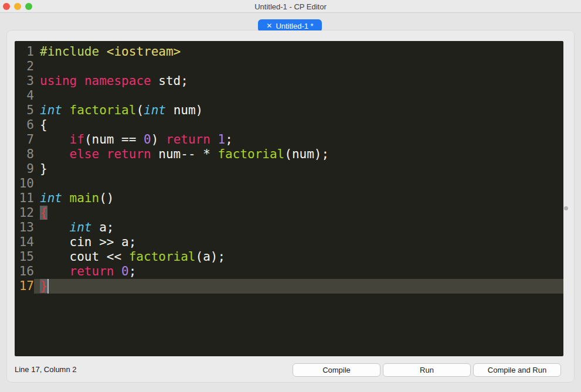 The width and height of the screenshot is (581, 392). What do you see at coordinates (25, 96) in the screenshot?
I see `line-number: 4` at bounding box center [25, 96].